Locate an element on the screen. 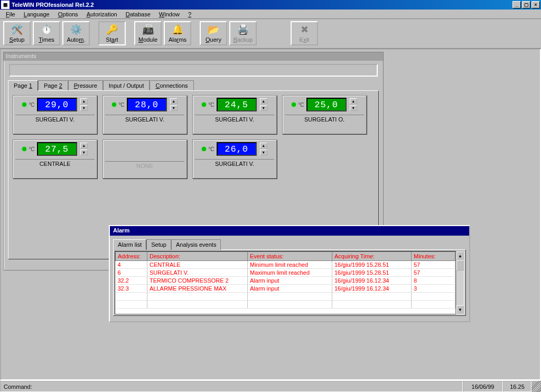 This screenshot has width=541, height=392. menu-autorization: Autorization is located at coordinates (102, 14).